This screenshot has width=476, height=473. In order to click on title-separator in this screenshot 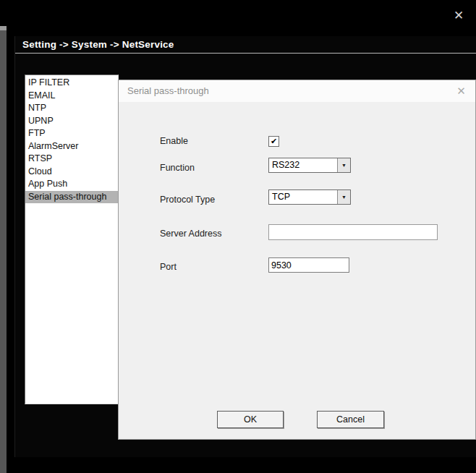, I will do `click(246, 54)`.